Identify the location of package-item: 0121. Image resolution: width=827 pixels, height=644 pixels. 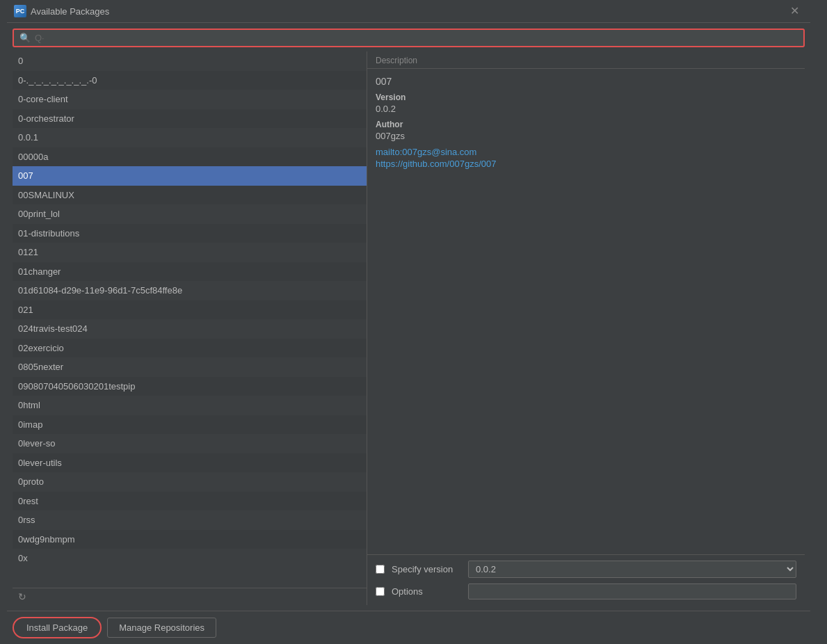
(189, 252).